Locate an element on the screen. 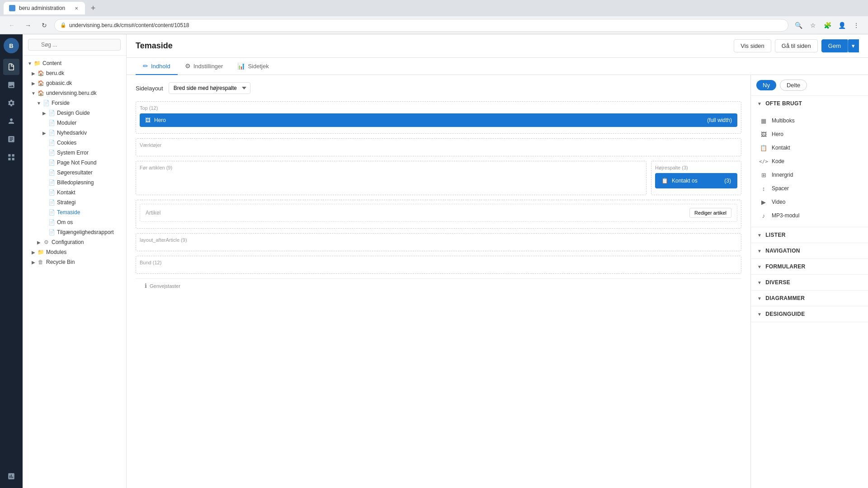 Image resolution: width=868 pixels, height=488 pixels. panel-section-diagrammer: ▼ DIAGRAMMER is located at coordinates (809, 298).